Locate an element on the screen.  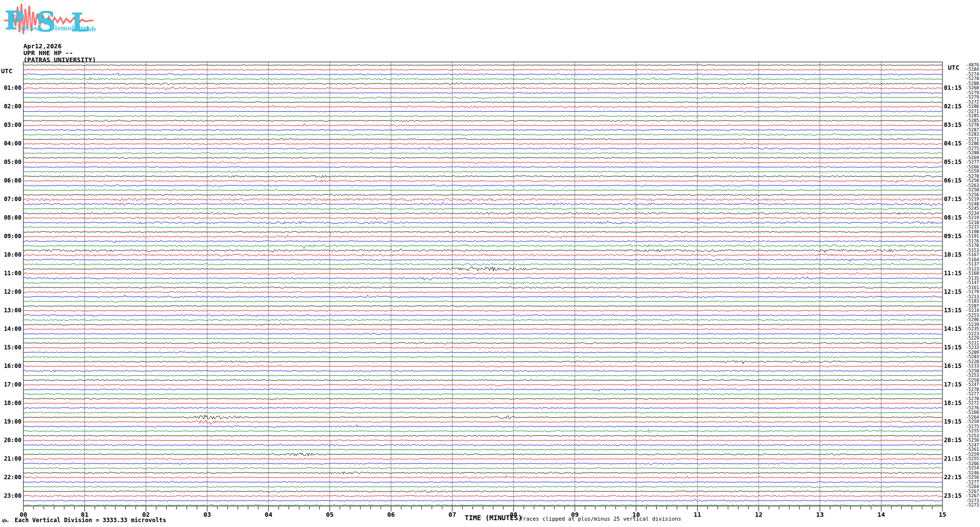
left-time-label: 14:00 is located at coordinates (11, 329).